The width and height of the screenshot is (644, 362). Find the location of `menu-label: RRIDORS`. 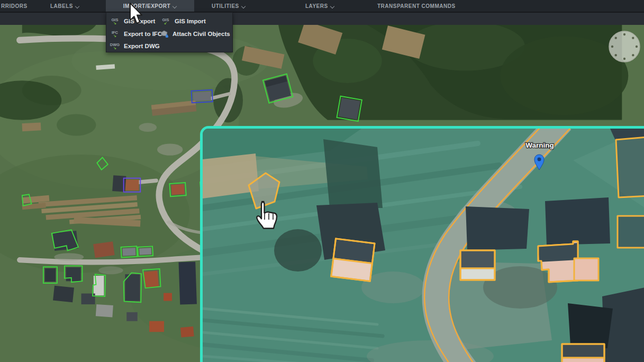

menu-label: RRIDORS is located at coordinates (14, 6).